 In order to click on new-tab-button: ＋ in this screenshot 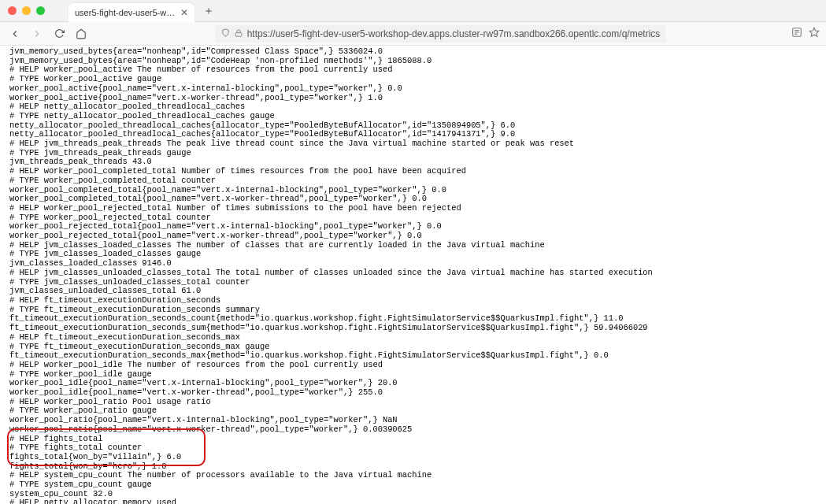, I will do `click(209, 11)`.